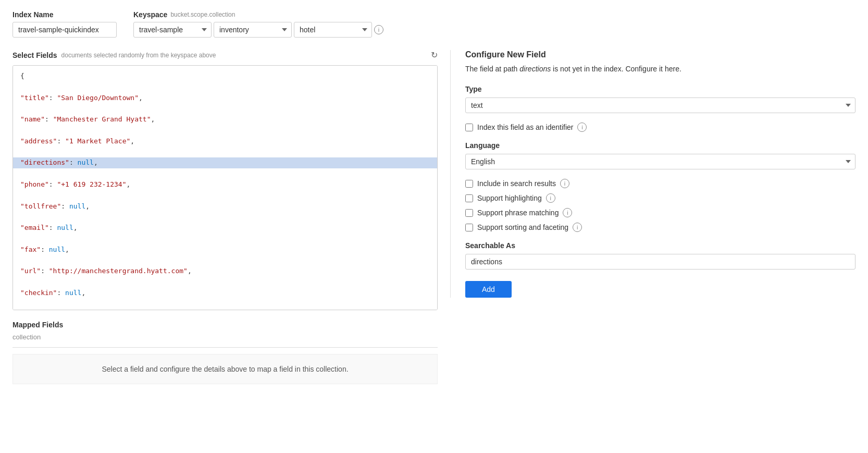 The width and height of the screenshot is (868, 453). What do you see at coordinates (577, 227) in the screenshot?
I see `support-sorting-info-icon: i` at bounding box center [577, 227].